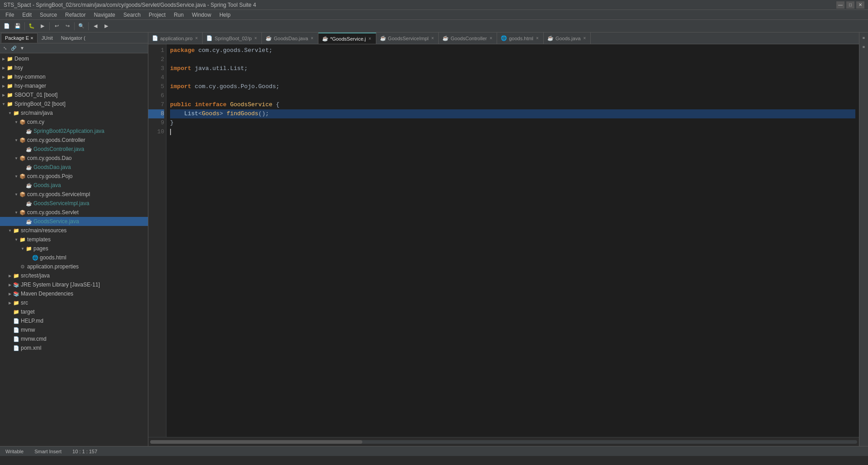 The height and width of the screenshot is (465, 868). Describe the element at coordinates (290, 38) in the screenshot. I see `editor-tab-goodsdaojava: ☕GoodsDao.java×` at that location.